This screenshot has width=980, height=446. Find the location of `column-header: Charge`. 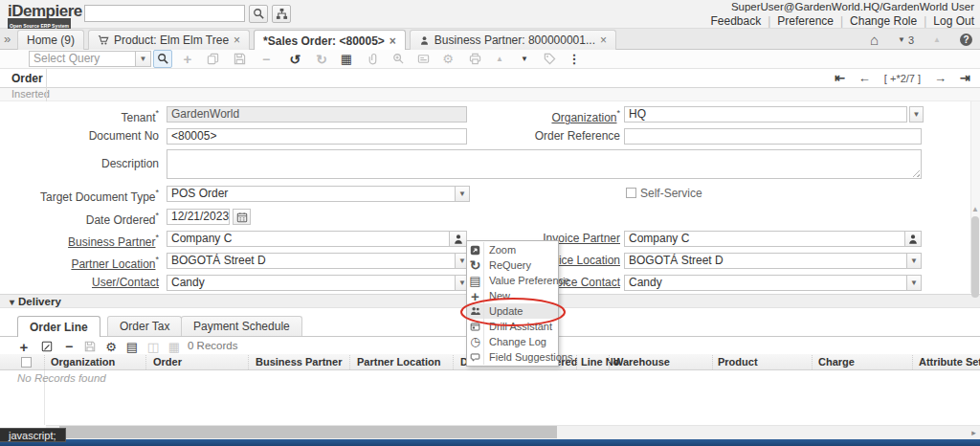

column-header: Charge is located at coordinates (836, 362).